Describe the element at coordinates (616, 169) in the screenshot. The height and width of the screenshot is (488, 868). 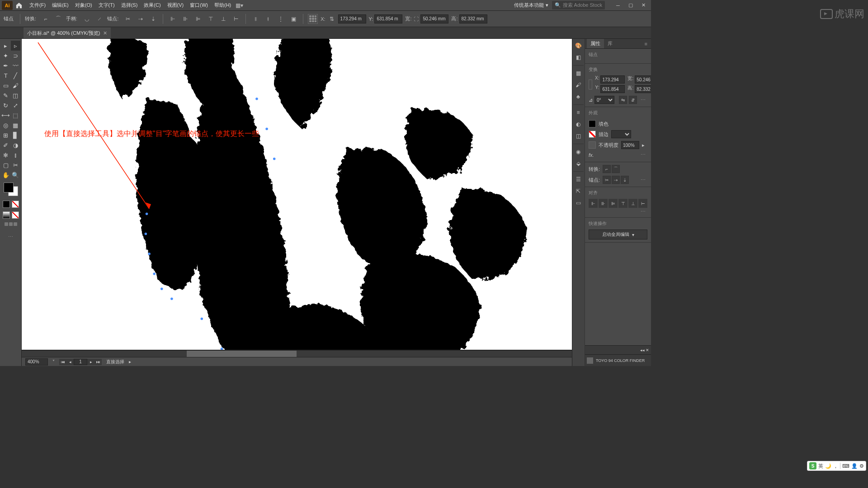
I see `panel-convert-smooth-icon: ⌒` at that location.